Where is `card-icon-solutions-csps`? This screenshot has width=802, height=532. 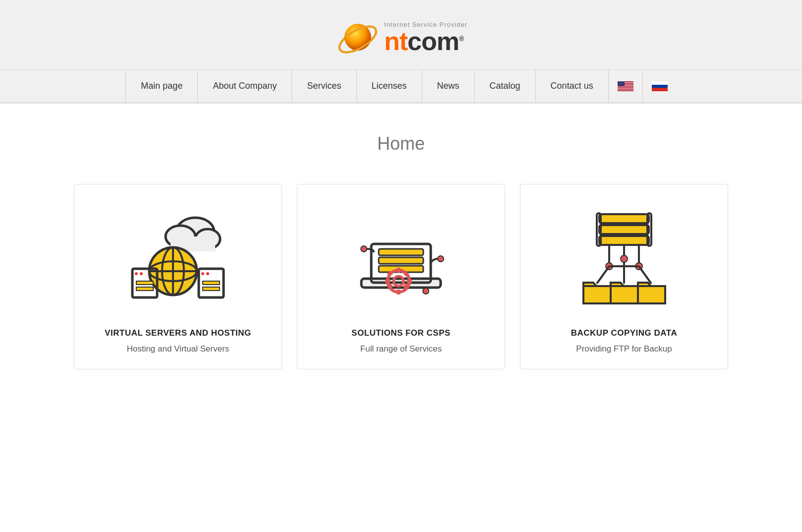 card-icon-solutions-csps is located at coordinates (401, 259).